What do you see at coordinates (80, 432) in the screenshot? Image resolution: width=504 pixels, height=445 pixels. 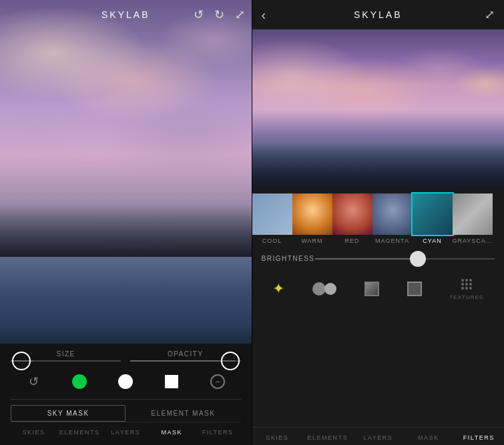 I see `left-tab-elements: ELEMENTS` at bounding box center [80, 432].